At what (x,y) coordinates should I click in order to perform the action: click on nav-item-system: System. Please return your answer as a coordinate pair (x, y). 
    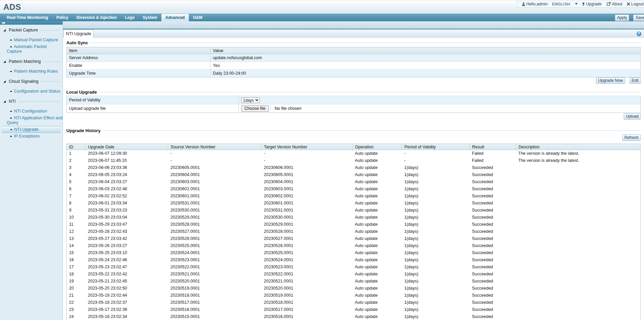
    Looking at the image, I should click on (150, 18).